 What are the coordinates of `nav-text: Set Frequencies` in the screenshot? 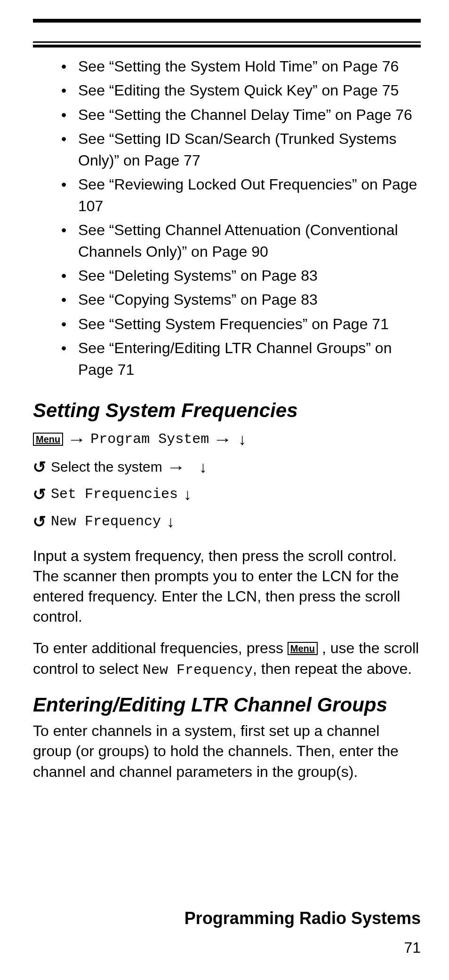 It's located at (114, 494).